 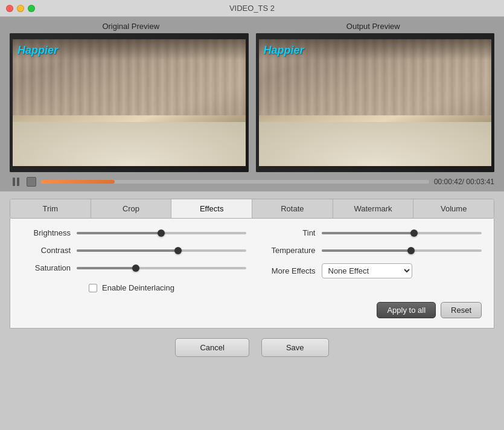 What do you see at coordinates (374, 209) in the screenshot?
I see `tab-watermark: Watermark` at bounding box center [374, 209].